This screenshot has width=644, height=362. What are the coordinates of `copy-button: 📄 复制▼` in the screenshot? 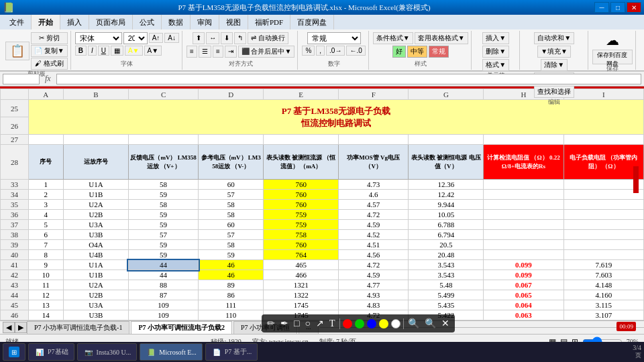 It's located at (50, 51).